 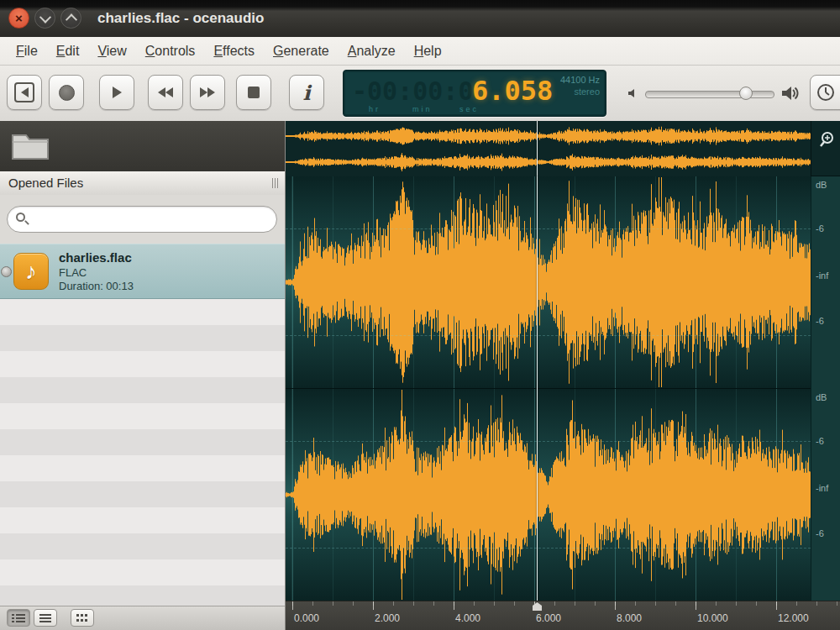 What do you see at coordinates (629, 618) in the screenshot?
I see `timeline-label: 8.000` at bounding box center [629, 618].